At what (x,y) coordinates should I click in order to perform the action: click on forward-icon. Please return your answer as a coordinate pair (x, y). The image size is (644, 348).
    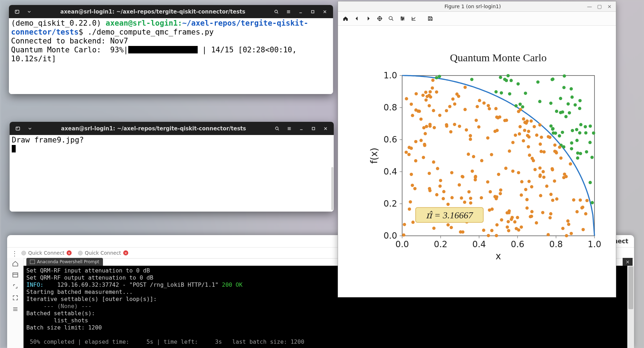
    Looking at the image, I should click on (368, 19).